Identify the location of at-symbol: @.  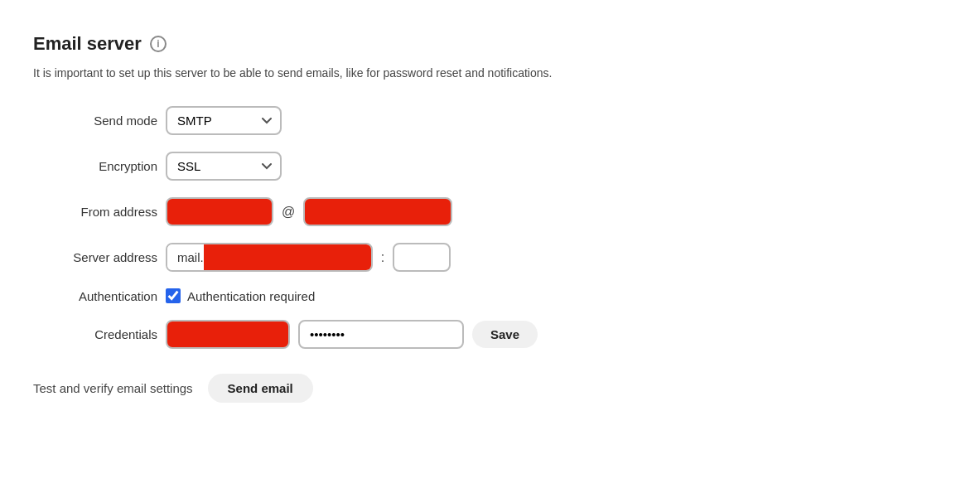
(288, 212).